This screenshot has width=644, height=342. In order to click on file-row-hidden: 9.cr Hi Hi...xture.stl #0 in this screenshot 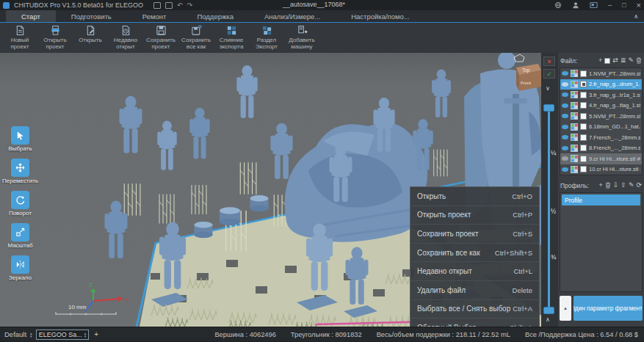, I will do `click(601, 159)`.